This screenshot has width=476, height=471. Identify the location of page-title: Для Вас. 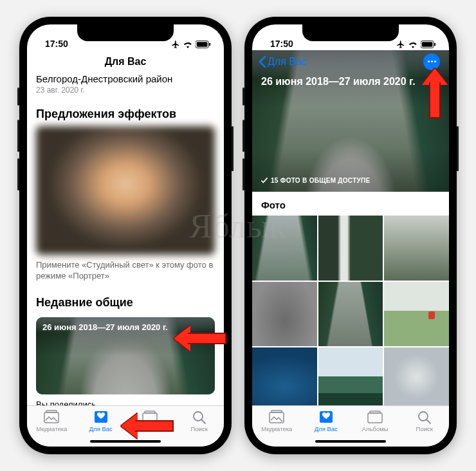
(126, 62).